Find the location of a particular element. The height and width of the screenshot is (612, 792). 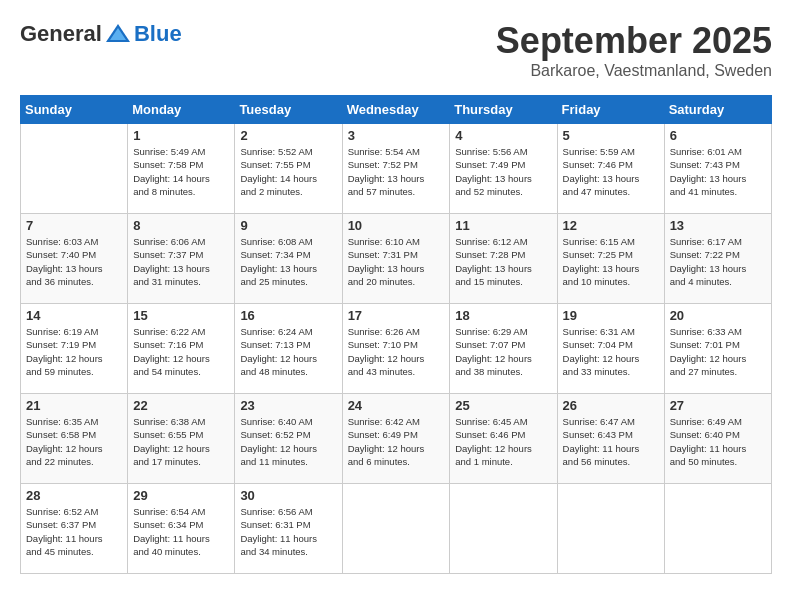

calendar-cell: 30Sunrise: 6:56 AM Sunset: 6:31 PM Dayli… is located at coordinates (288, 529).